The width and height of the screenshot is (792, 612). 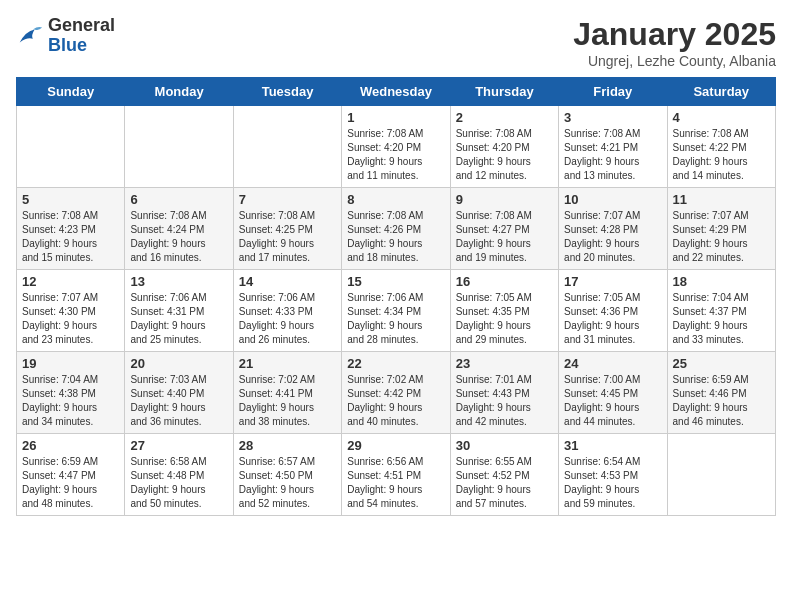 What do you see at coordinates (396, 92) in the screenshot?
I see `day-of-week-header: Wednesday` at bounding box center [396, 92].